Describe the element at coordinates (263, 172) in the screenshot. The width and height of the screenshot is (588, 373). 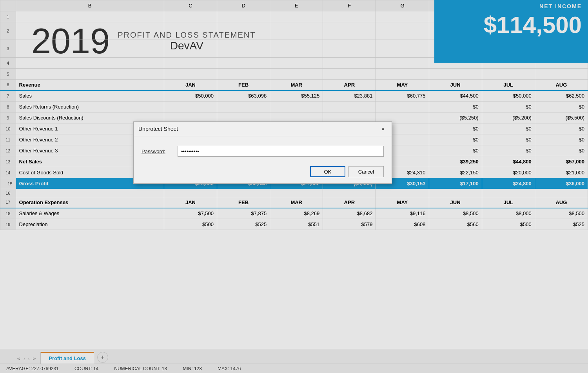
I see `modal-buttons: OK Cancel` at that location.